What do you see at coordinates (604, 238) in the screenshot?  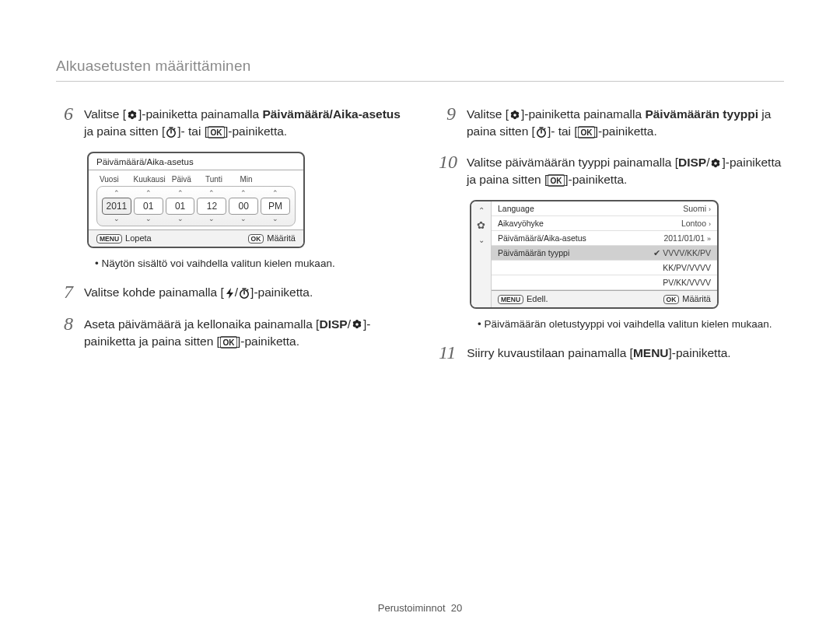 I see `list-item: Päivämäärä/Aika-asetus2011/01/01»` at bounding box center [604, 238].